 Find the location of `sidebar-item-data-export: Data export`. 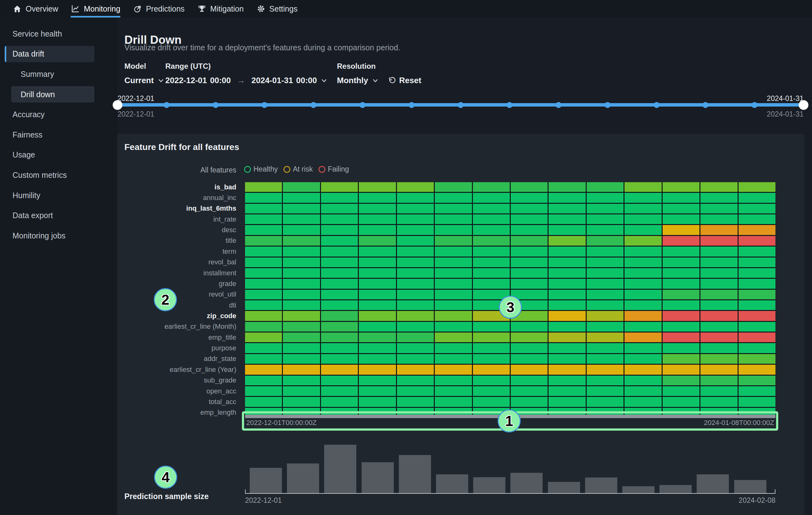

sidebar-item-data-export: Data export is located at coordinates (59, 216).